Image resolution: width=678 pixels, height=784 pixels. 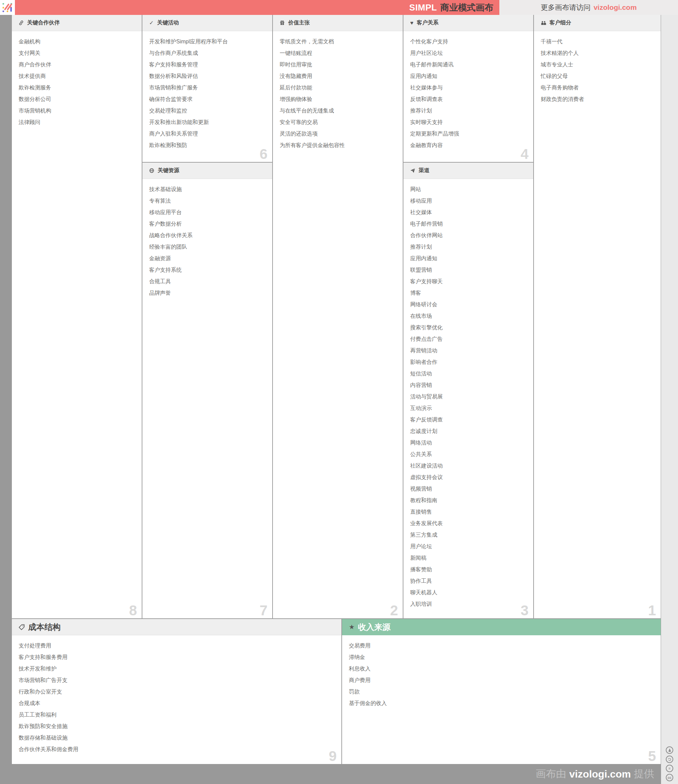 What do you see at coordinates (176, 669) in the screenshot?
I see `list-item: 技术开发和维护` at bounding box center [176, 669].